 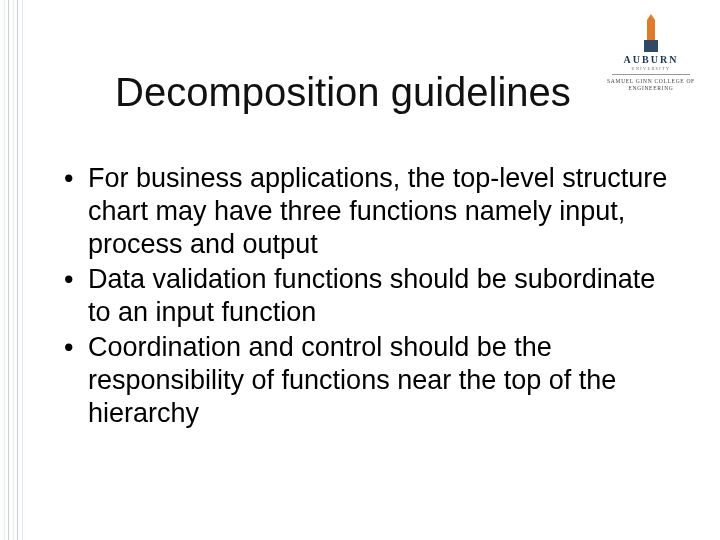 What do you see at coordinates (651, 33) in the screenshot?
I see `tower-icon` at bounding box center [651, 33].